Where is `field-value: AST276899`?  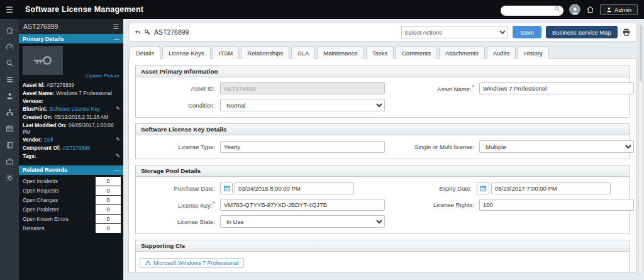
field-value: AST276899 is located at coordinates (60, 85).